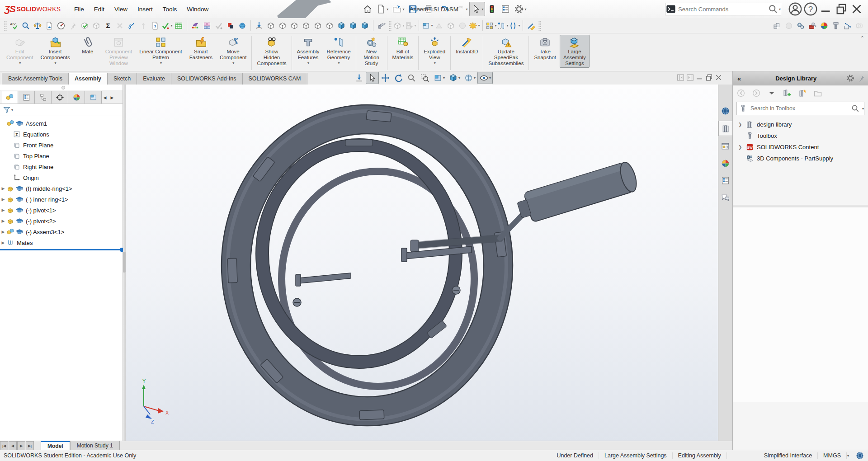 The image size is (868, 461). What do you see at coordinates (725, 128) in the screenshot?
I see `taskpane-design-library-button` at bounding box center [725, 128].